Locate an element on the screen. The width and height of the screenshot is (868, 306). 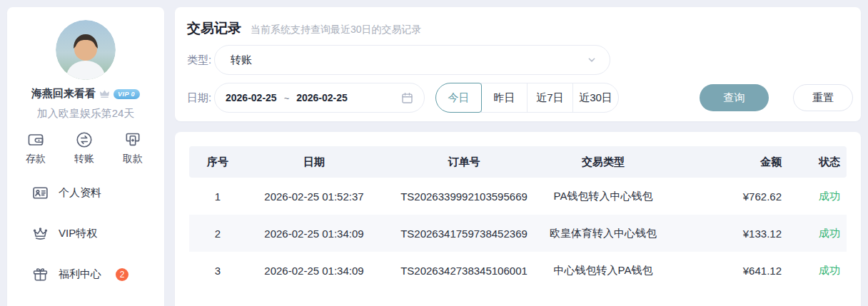
date-filter-label: 日期: is located at coordinates (199, 98).